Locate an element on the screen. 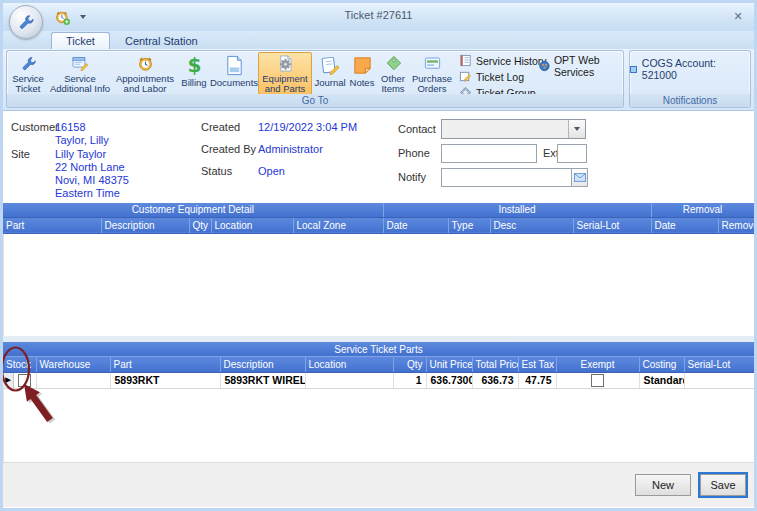 This screenshot has height=511, width=757. created-by-value: Administrator is located at coordinates (290, 149).